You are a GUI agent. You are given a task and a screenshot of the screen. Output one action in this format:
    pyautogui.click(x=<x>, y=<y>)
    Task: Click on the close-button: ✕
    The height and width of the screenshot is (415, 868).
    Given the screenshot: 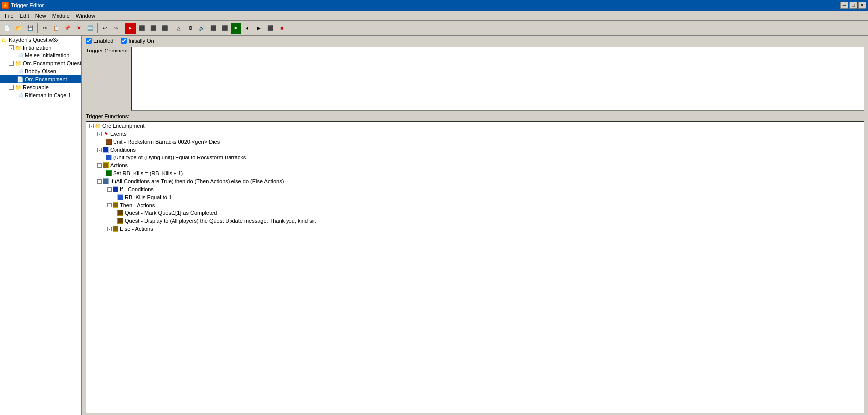 What is the action you would take?
    pyautogui.click(x=862, y=5)
    